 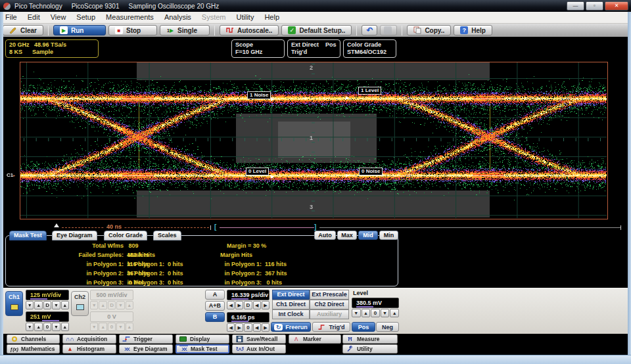 What do you see at coordinates (89, 339) in the screenshot?
I see `acquisition-menu-button: ∩∩Acquisition` at bounding box center [89, 339].